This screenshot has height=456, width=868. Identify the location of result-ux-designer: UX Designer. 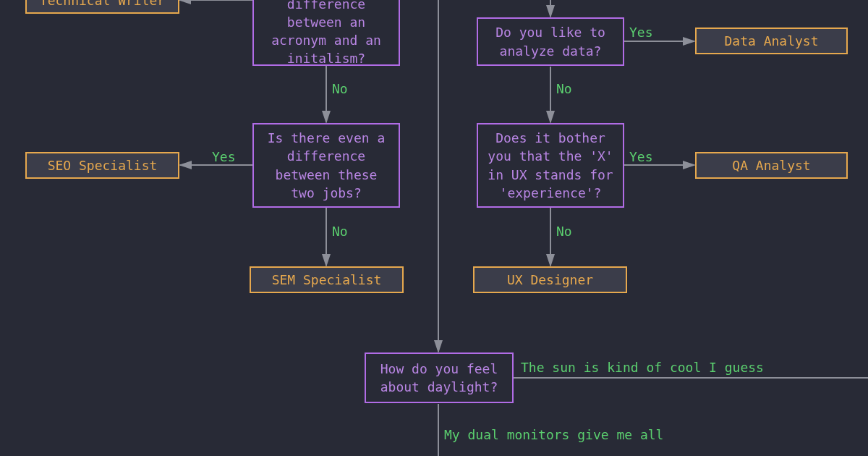
(550, 279).